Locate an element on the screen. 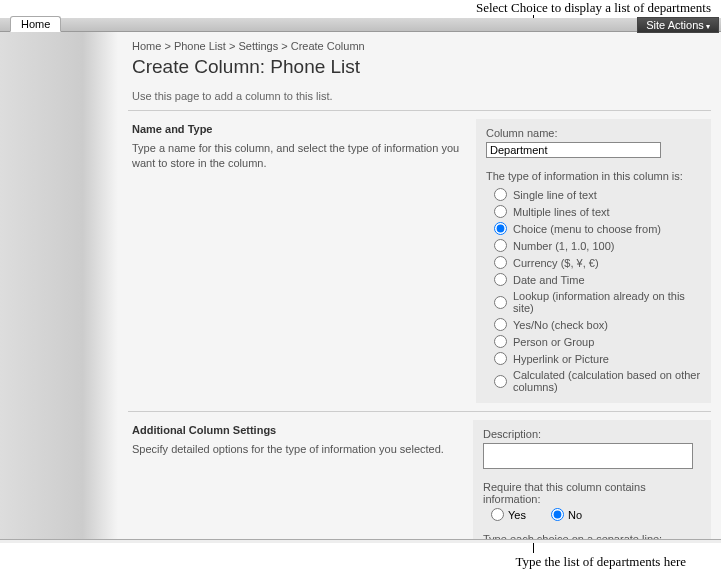 Image resolution: width=721 pixels, height=573 pixels. column-type-radio-list: Single line of text Multiple lines of te… is located at coordinates (594, 290).